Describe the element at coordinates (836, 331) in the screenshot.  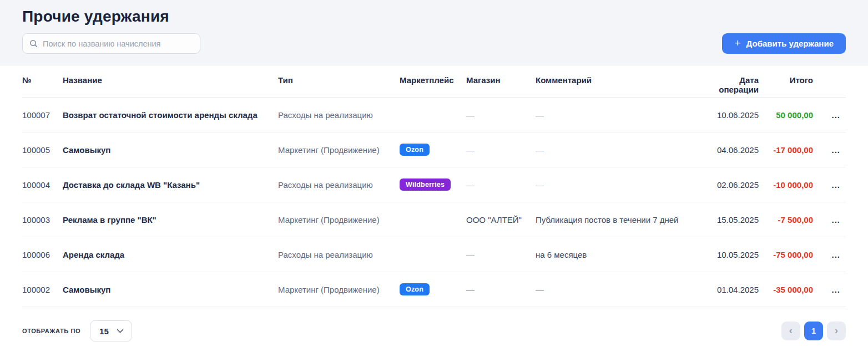
I see `pagination-next-button: ›` at that location.